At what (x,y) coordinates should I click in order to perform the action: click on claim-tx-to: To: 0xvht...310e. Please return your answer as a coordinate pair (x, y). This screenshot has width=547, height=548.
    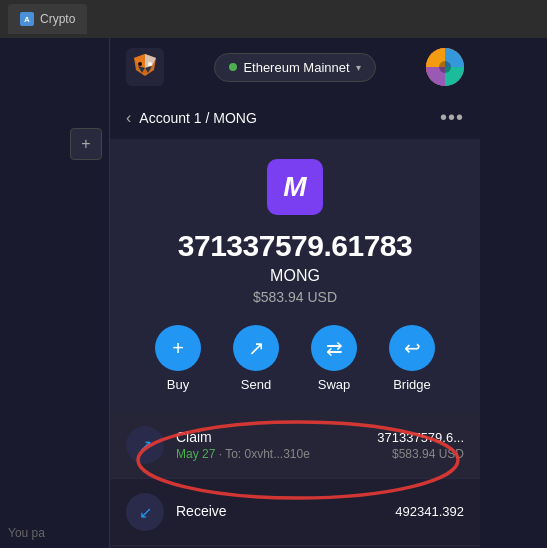
    Looking at the image, I should click on (268, 454).